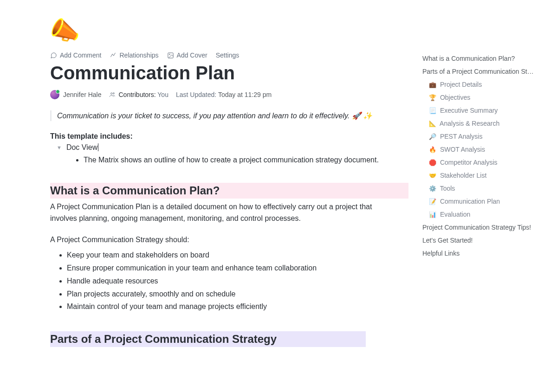 The width and height of the screenshot is (557, 392). What do you see at coordinates (83, 148) in the screenshot?
I see `doc-view-label: Doc View` at bounding box center [83, 148].